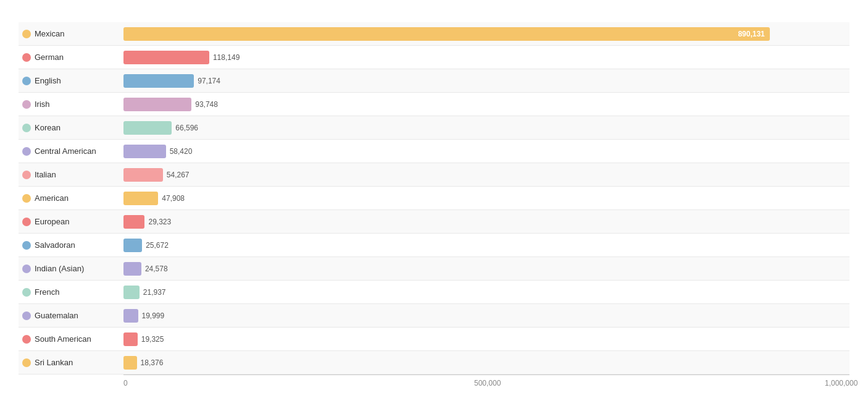  I want to click on bar-row: Korean66,596, so click(434, 128).